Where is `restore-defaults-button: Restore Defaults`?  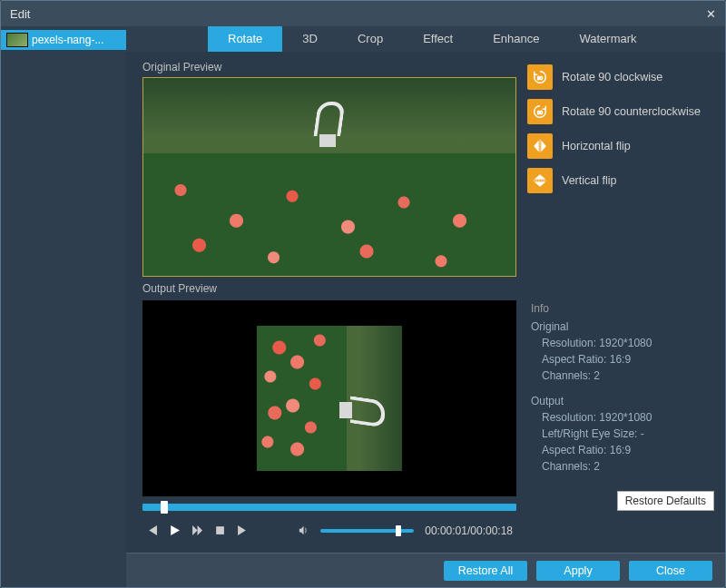 restore-defaults-button: Restore Defaults is located at coordinates (666, 501).